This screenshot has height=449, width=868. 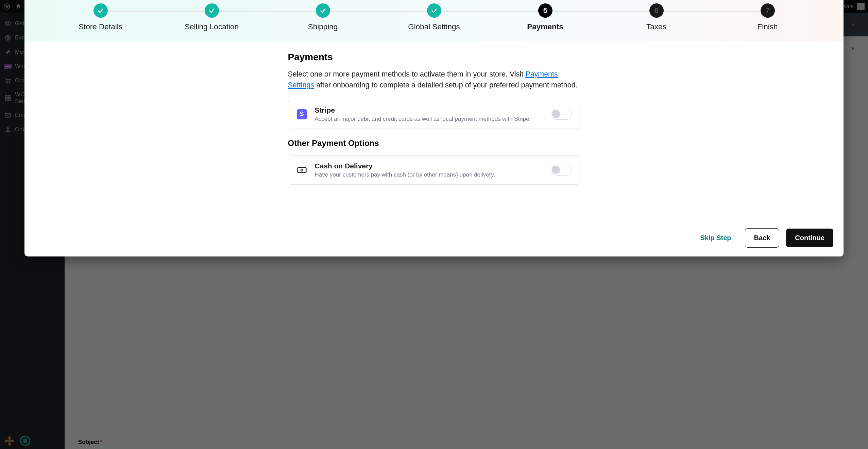 What do you see at coordinates (434, 57) in the screenshot?
I see `page-title: Payments` at bounding box center [434, 57].